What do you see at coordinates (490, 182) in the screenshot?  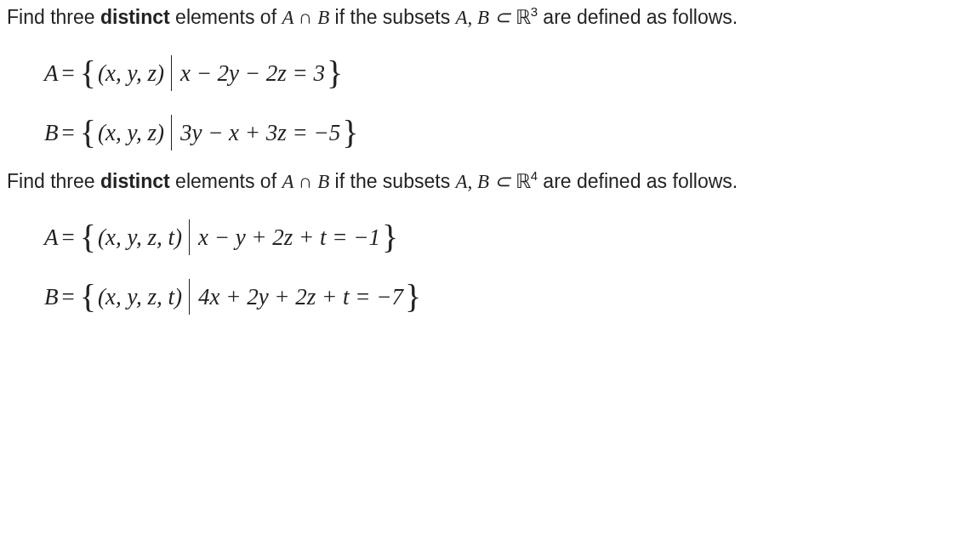 I see `problem-2-prompt: Find three distinct elements of A ∩ B if…` at bounding box center [490, 182].